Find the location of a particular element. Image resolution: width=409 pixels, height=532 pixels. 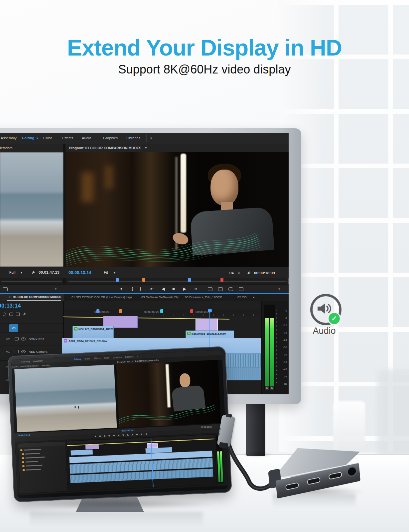

v1-visibility-eye-icon is located at coordinates (23, 352).